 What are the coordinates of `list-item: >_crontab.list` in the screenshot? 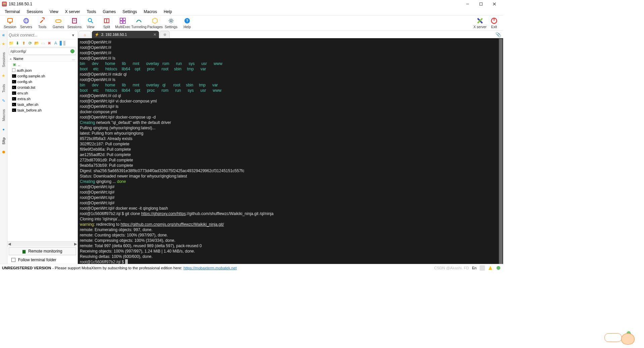 It's located at (42, 87).